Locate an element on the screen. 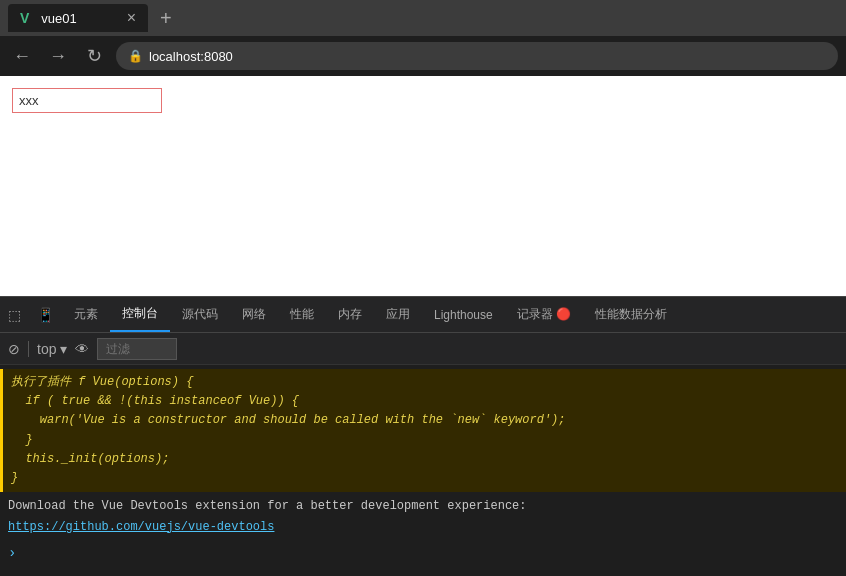  active-tab: V vue01 × is located at coordinates (78, 18).